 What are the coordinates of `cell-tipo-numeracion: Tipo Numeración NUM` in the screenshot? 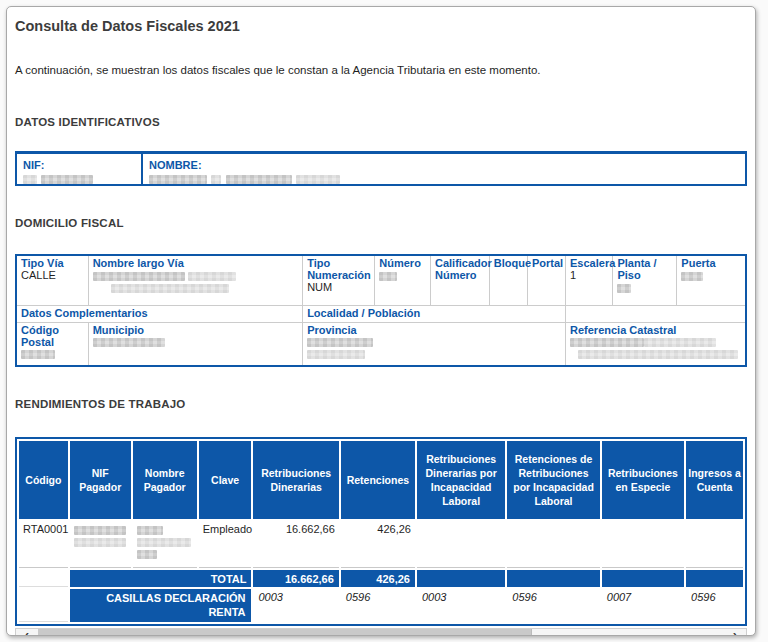 It's located at (339, 280).